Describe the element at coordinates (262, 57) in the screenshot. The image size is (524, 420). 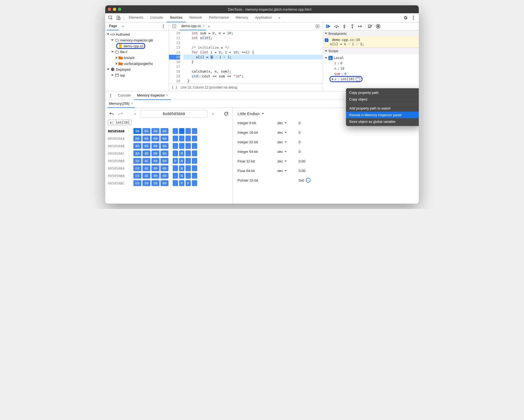
I see `sources-panel: Page » </> Authored memory-inspector.gli…` at that location.